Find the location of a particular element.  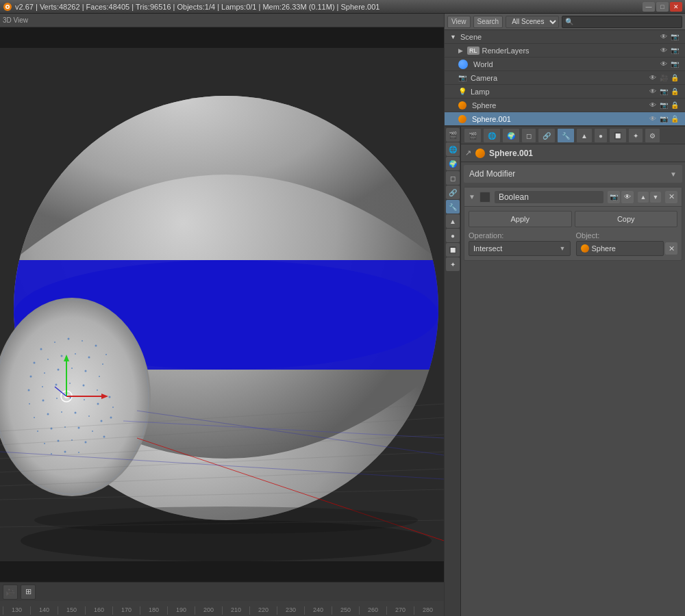

copy-button: Copy is located at coordinates (626, 219).